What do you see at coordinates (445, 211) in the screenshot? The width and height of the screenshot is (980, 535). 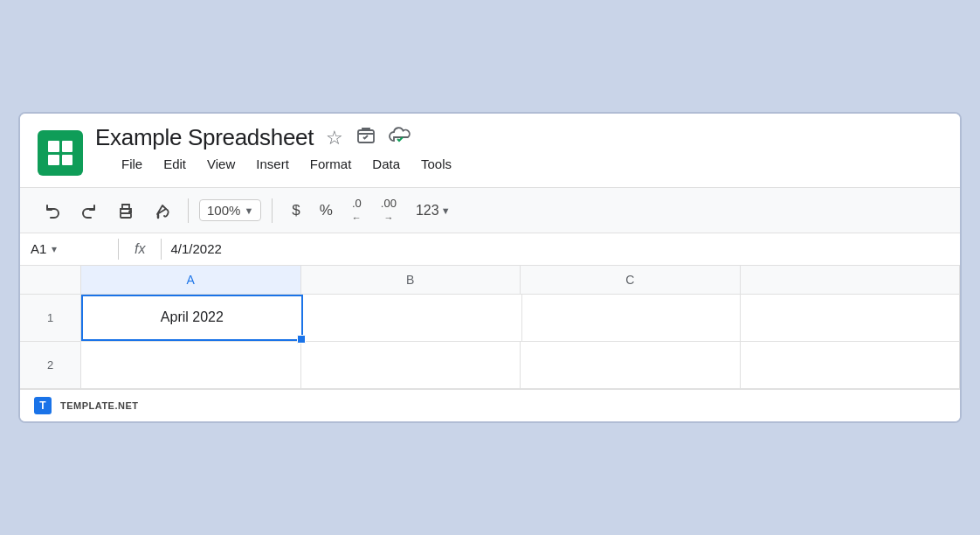 I see `more-formats-arrow: ▼` at bounding box center [445, 211].